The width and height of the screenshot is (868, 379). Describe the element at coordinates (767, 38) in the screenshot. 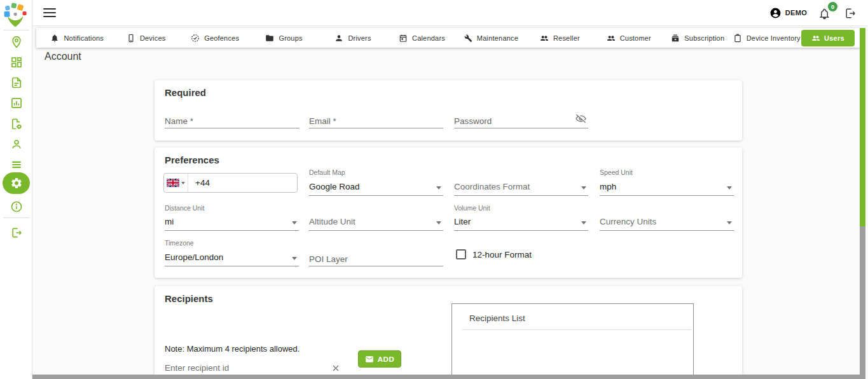

I see `tab-device-inventory: Device Inventory` at that location.